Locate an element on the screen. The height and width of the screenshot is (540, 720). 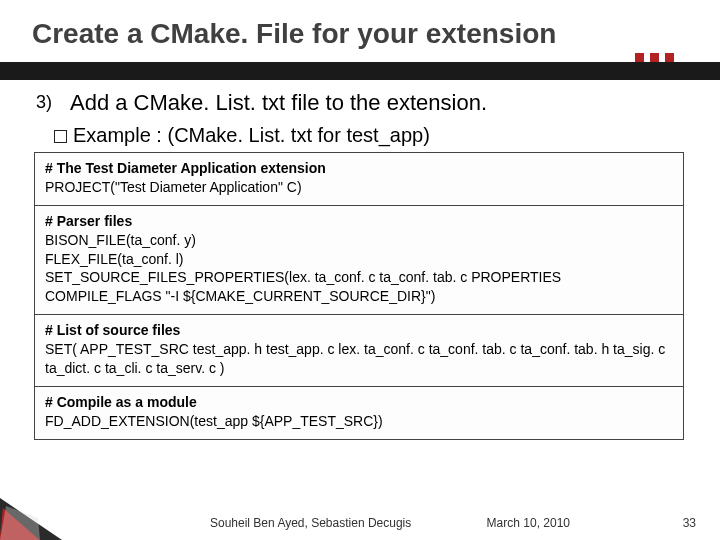
code-cell: # List of source files SET( APP_TEST_SRC… is located at coordinates (359, 351).